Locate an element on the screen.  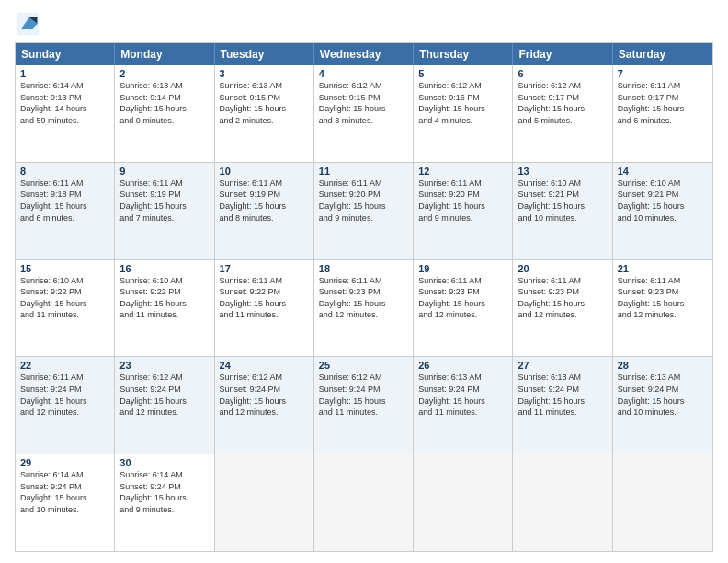
day-number: 19 is located at coordinates (463, 269).